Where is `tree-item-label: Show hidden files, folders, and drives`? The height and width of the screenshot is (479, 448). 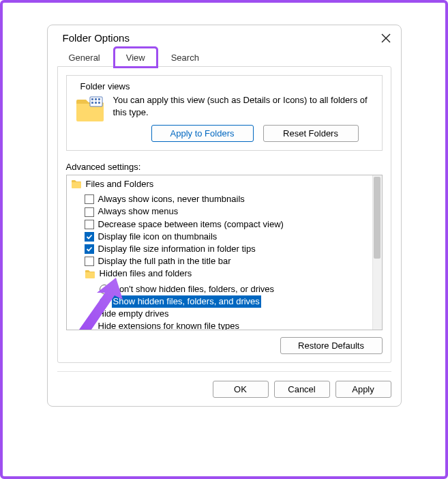
tree-item-label: Show hidden files, folders, and drives is located at coordinates (187, 302).